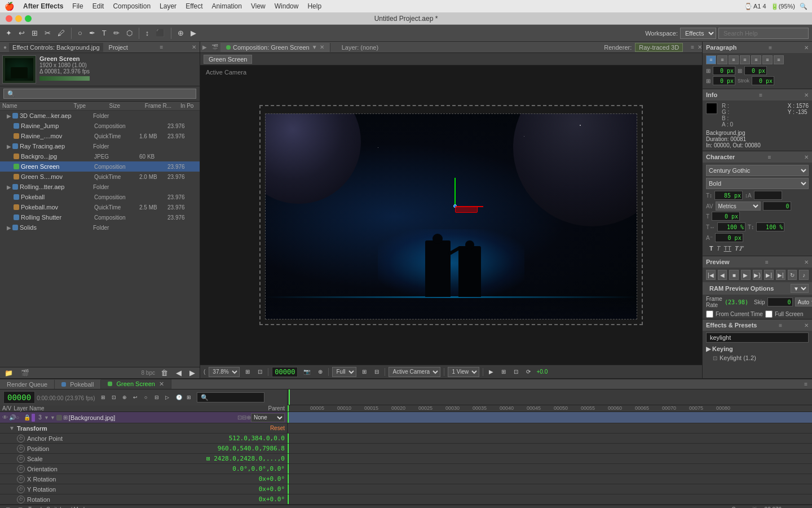 The height and width of the screenshot is (508, 812). What do you see at coordinates (726, 216) in the screenshot?
I see `tracking-input` at bounding box center [726, 216].